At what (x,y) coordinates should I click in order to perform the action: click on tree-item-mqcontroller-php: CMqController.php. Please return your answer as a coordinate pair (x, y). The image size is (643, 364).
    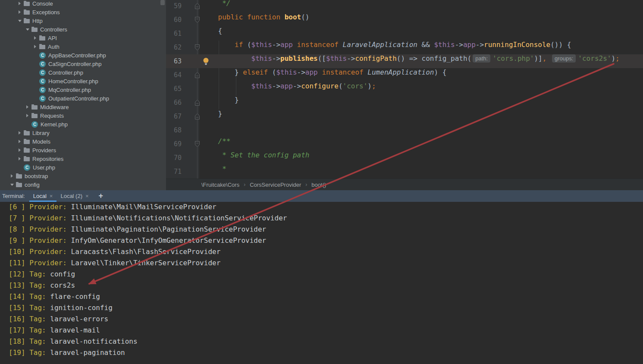
    Looking at the image, I should click on (83, 90).